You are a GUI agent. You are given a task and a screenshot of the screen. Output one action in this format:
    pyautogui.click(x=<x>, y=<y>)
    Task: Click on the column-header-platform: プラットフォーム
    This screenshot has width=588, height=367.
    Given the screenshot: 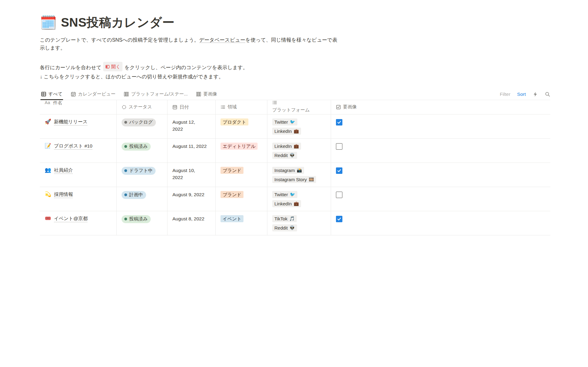 What is the action you would take?
    pyautogui.click(x=299, y=107)
    